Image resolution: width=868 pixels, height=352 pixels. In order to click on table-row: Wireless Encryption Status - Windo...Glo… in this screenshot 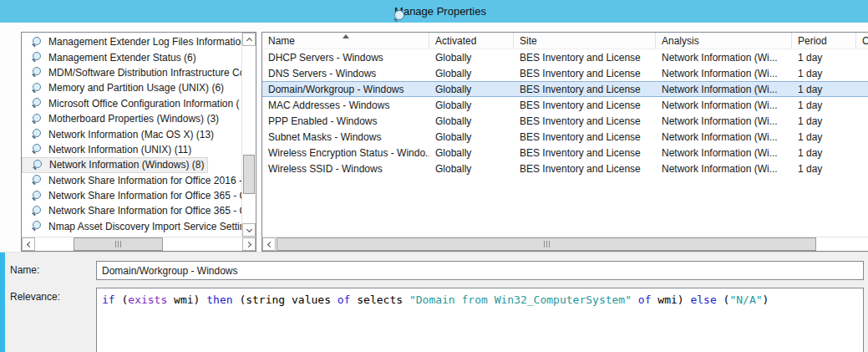, I will do `click(565, 152)`.